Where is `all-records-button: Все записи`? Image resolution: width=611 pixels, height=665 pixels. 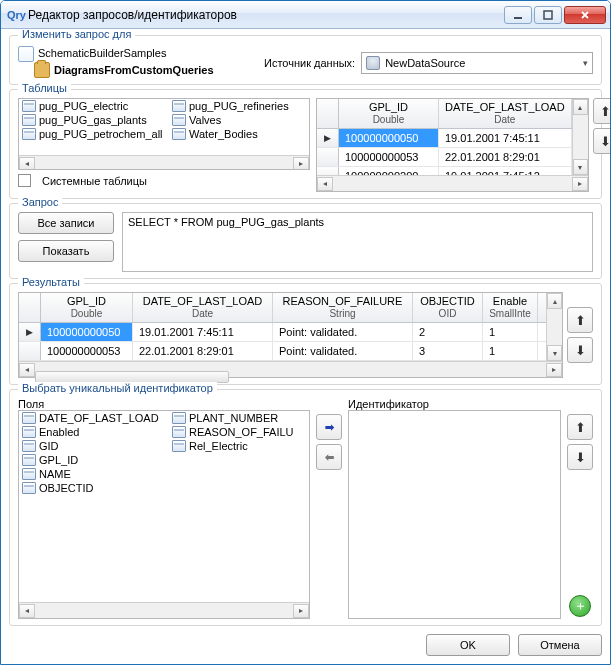
all-records-button: Все записи is located at coordinates (66, 223).